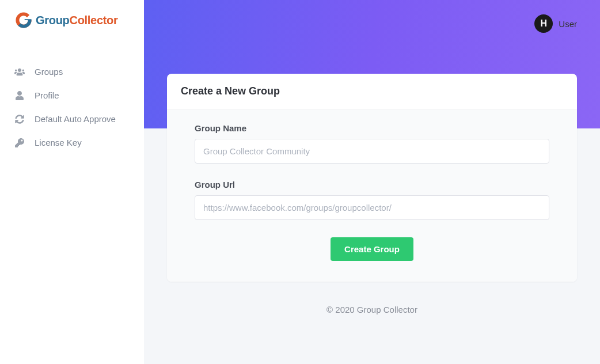 Image resolution: width=600 pixels, height=364 pixels. Describe the element at coordinates (372, 249) in the screenshot. I see `form-actions: Create Group` at that location.